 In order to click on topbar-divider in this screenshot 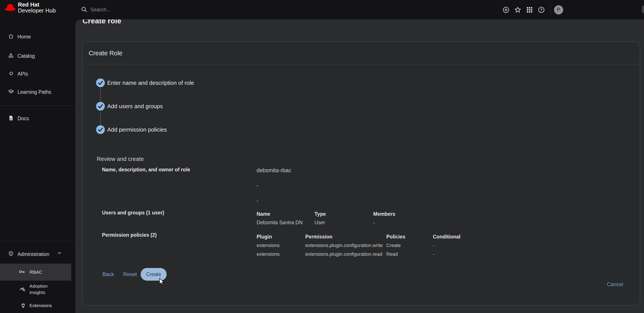, I will do `click(551, 10)`.